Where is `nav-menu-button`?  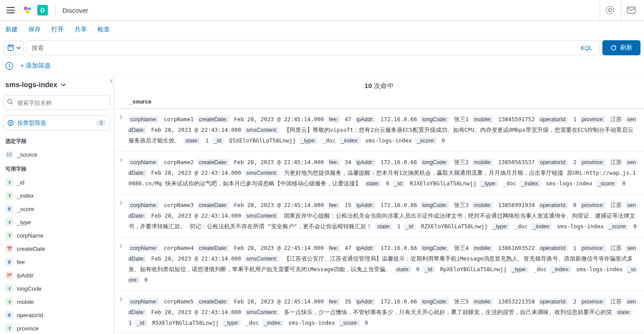
nav-menu-button is located at coordinates (11, 10).